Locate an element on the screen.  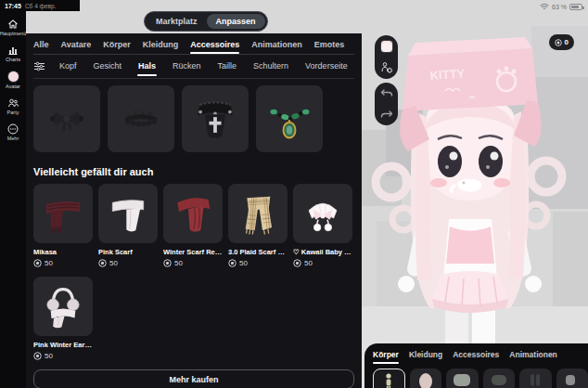
black-cross-choker-image is located at coordinates (215, 119).